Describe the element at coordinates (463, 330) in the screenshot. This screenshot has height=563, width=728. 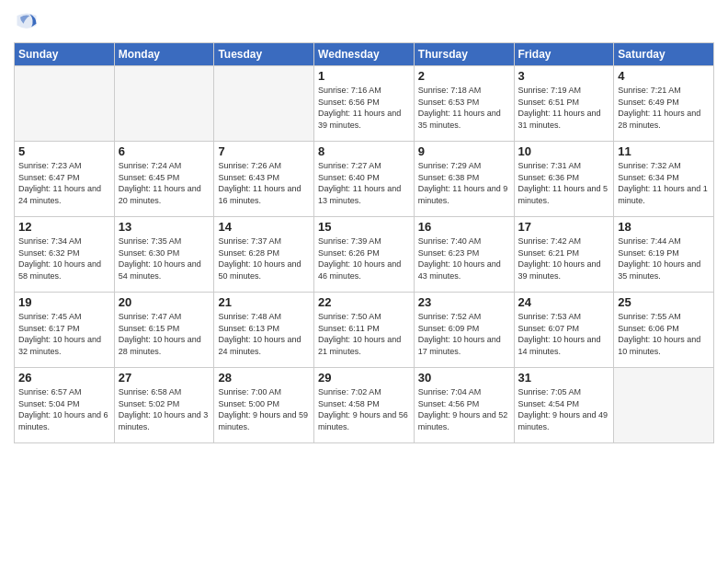
I see `calendar-cell: 23Sunrise: 7:52 AM Sunset: 6:09 PM Dayli…` at that location.